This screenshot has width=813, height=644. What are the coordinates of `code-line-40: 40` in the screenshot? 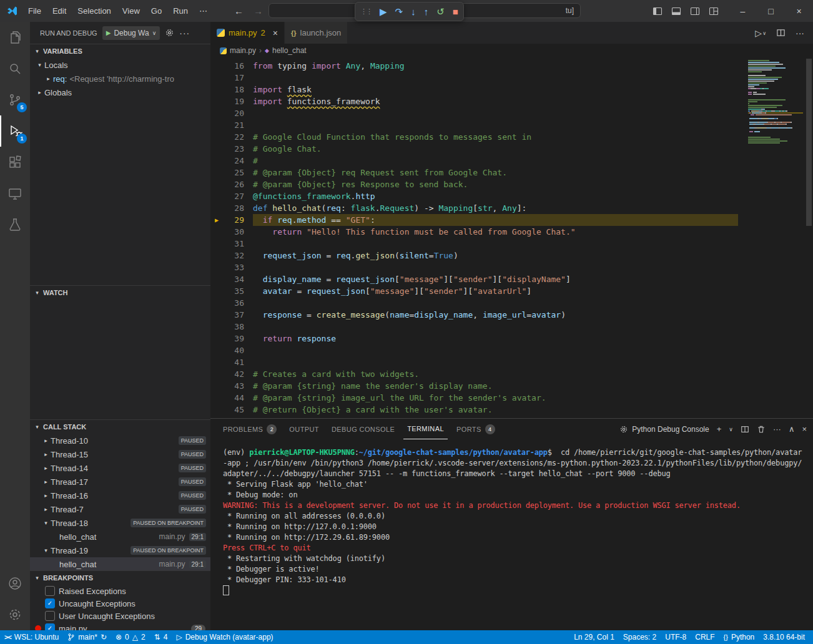 It's located at (475, 351).